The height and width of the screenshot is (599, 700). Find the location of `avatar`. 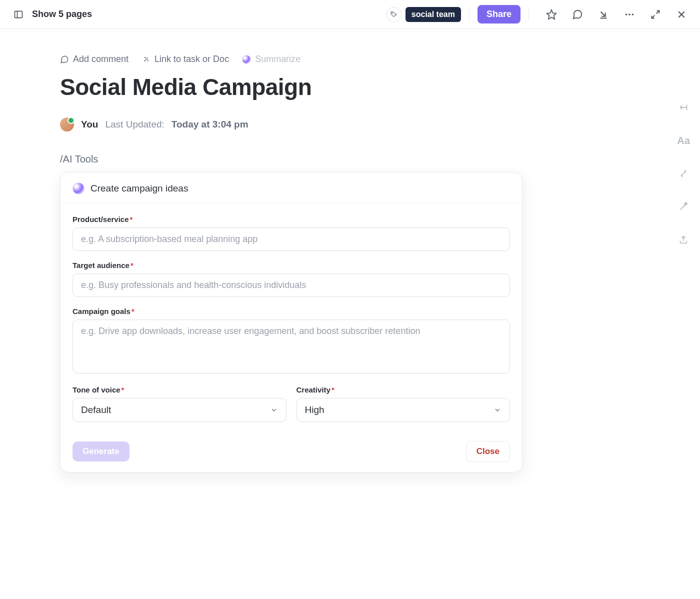

avatar is located at coordinates (67, 124).